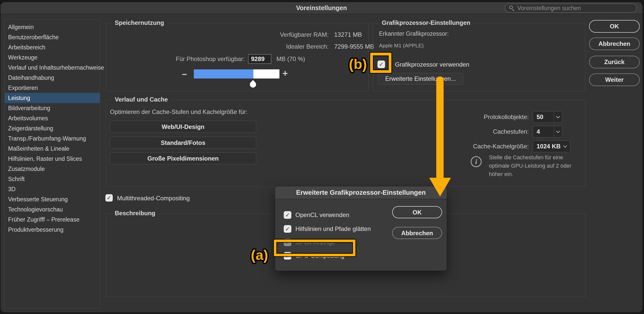 The image size is (644, 314). I want to click on cache-tile-value: 1024 KB, so click(549, 146).